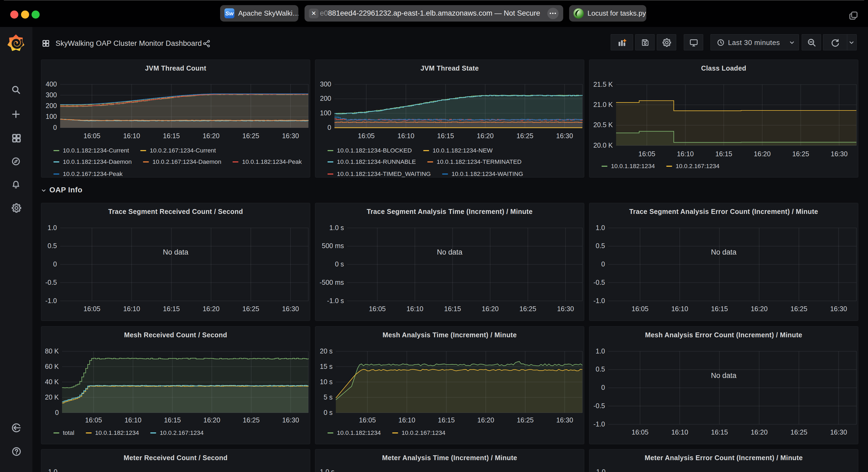 This screenshot has width=868, height=472. Describe the element at coordinates (603, 125) in the screenshot. I see `svg-text: 20.5 K` at that location.